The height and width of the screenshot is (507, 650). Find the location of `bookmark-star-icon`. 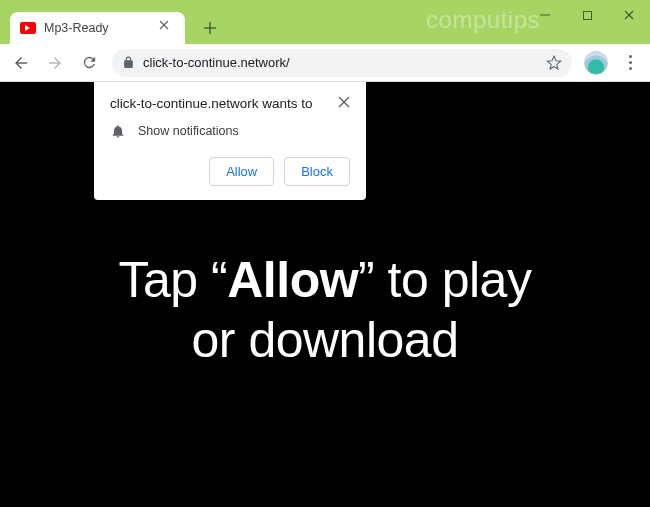

bookmark-star-icon is located at coordinates (554, 63).